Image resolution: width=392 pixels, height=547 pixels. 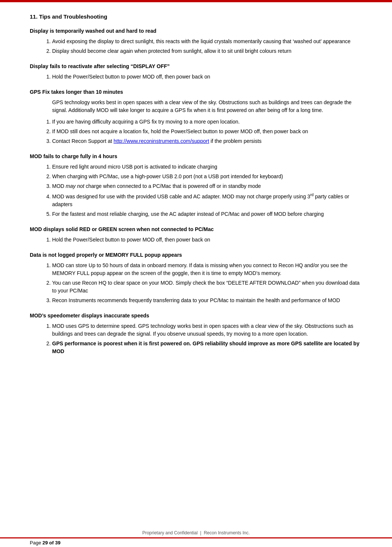 I want to click on subsection-heading-2: Display fails to reactivate after select…, so click(x=196, y=66).